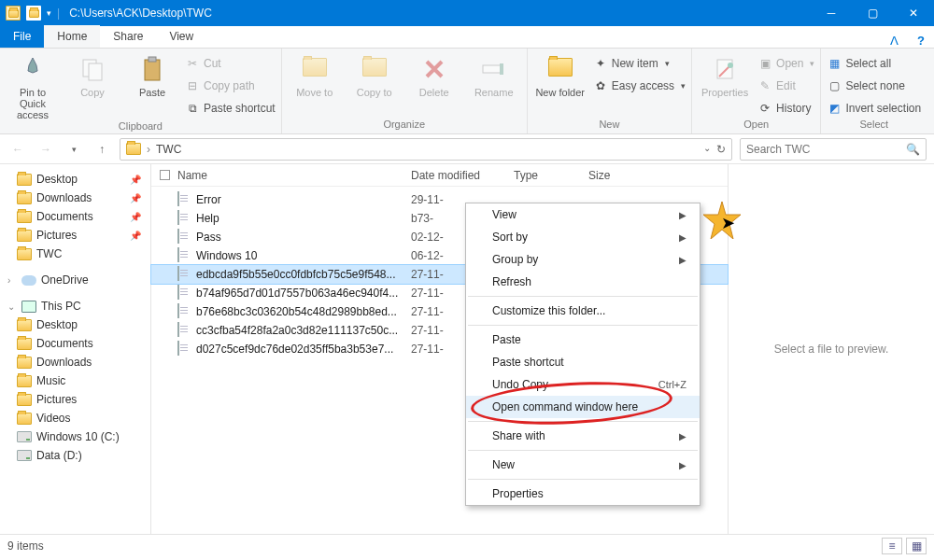  I want to click on context-menu-item: Undo CopyCtrl+Z, so click(583, 385).